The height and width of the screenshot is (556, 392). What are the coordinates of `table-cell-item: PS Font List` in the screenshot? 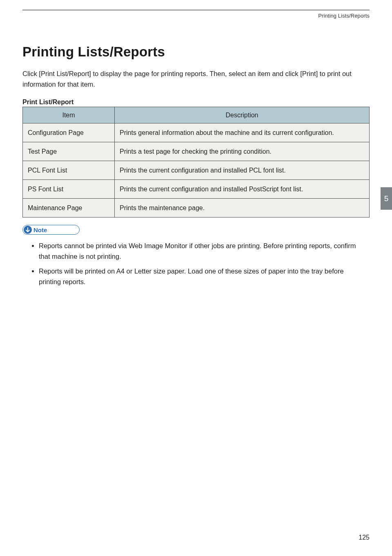 It's located at (69, 189).